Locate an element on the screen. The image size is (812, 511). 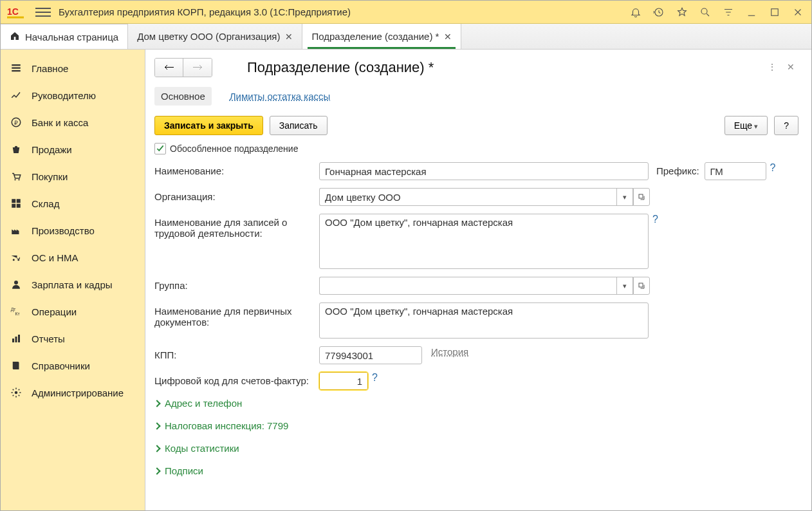
maximize-icon is located at coordinates (775, 12).